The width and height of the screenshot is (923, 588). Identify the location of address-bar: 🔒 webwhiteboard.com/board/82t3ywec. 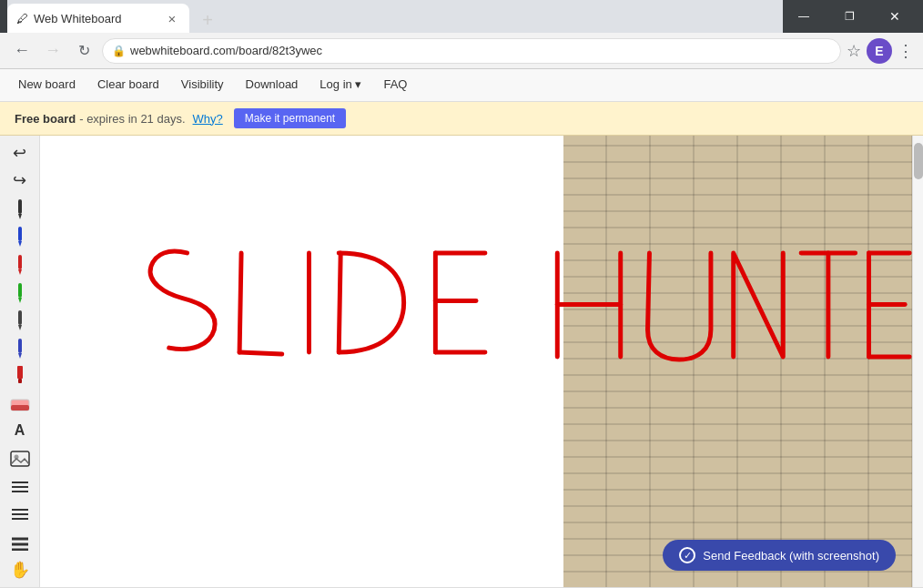
(472, 51).